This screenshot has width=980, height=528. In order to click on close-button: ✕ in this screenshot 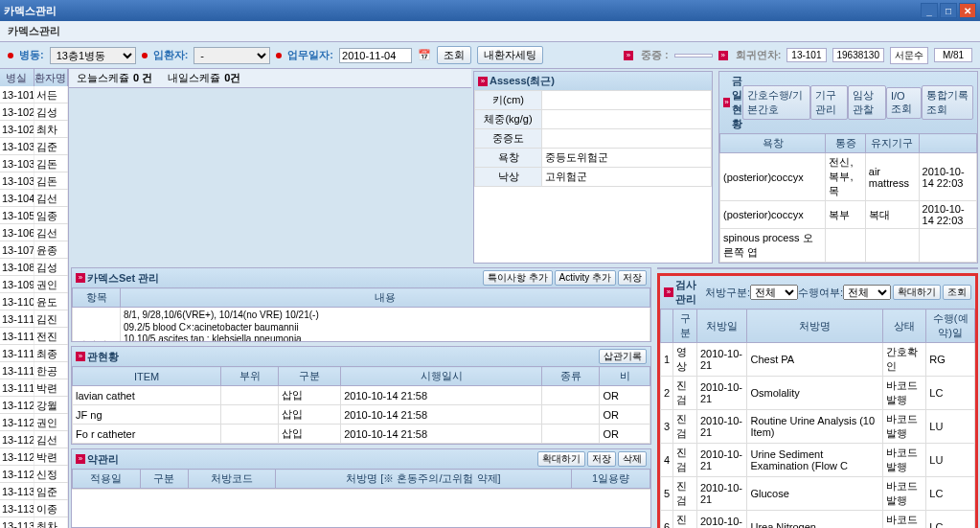, I will do `click(968, 11)`.